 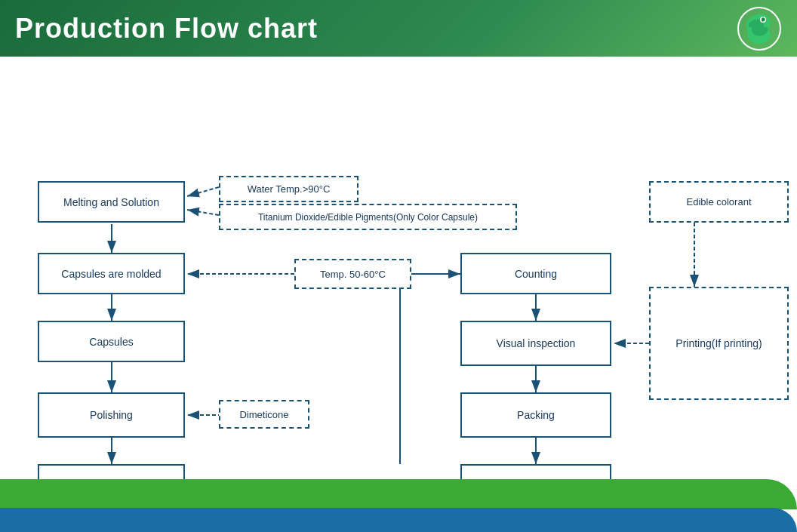 I want to click on capsules-molded-box: Capsules are molded, so click(x=112, y=273).